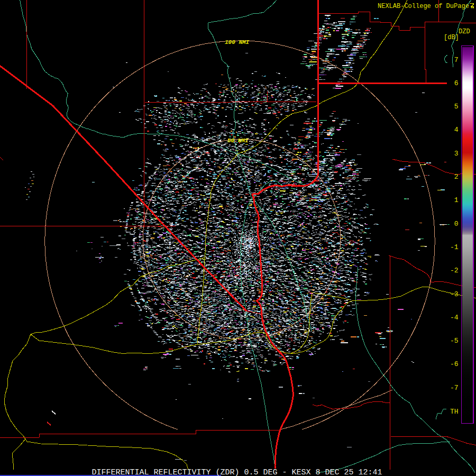 This screenshot has height=476, width=476. I want to click on svg-text: [dB], so click(452, 38).